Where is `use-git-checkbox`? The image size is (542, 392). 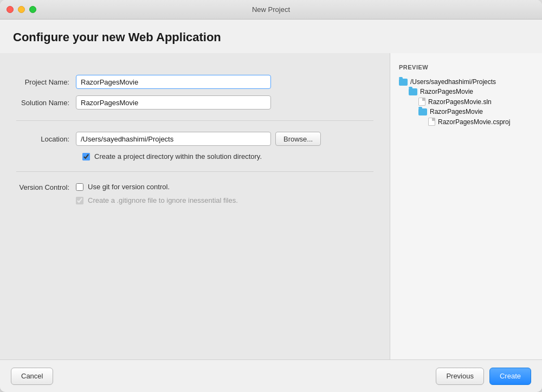
use-git-checkbox is located at coordinates (80, 187).